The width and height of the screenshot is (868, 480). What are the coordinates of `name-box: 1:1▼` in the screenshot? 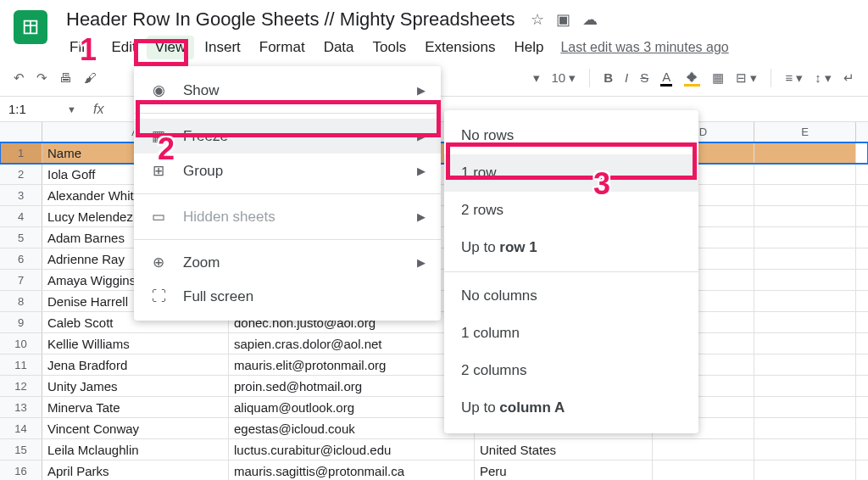 It's located at (42, 109).